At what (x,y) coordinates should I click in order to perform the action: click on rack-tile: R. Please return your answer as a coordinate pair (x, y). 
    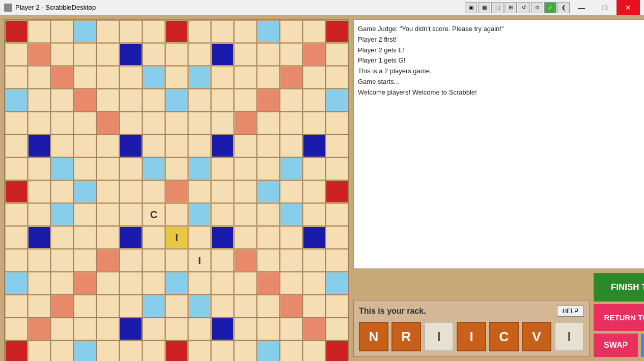
    Looking at the image, I should click on (406, 337).